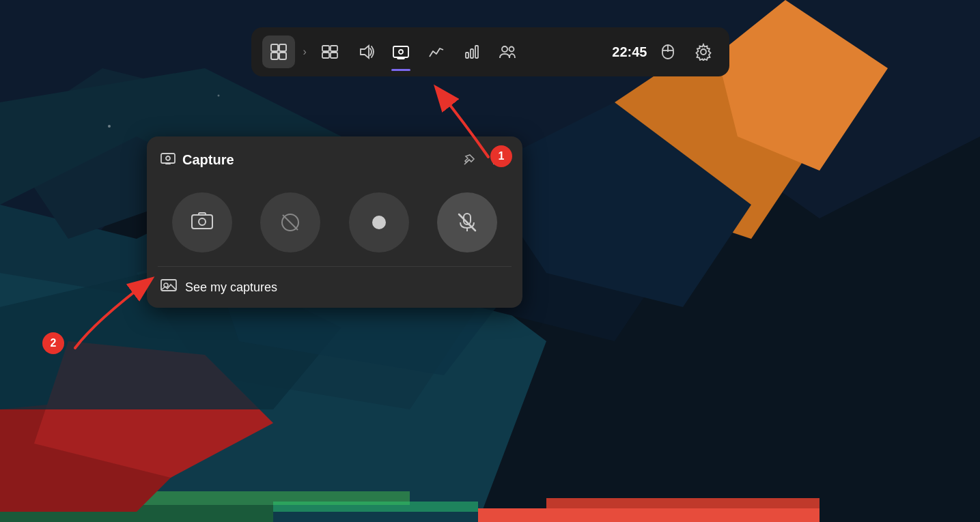  Describe the element at coordinates (668, 52) in the screenshot. I see `taskbar-icon-mouse` at that location.